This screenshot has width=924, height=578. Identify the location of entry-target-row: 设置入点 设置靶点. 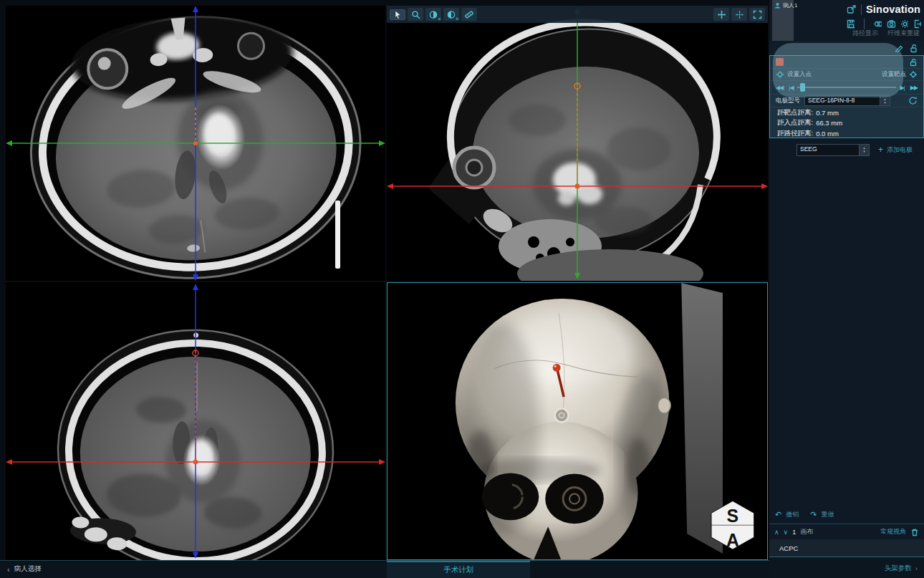
(847, 74).